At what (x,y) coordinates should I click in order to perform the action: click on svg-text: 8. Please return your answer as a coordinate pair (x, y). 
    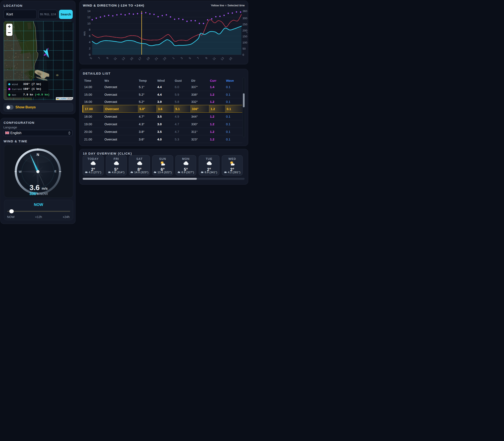
    Looking at the image, I should click on (90, 30).